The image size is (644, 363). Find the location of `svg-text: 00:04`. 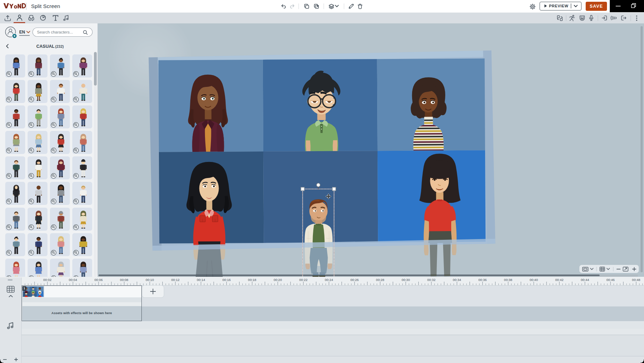

svg-text: 00:04 is located at coordinates (73, 280).